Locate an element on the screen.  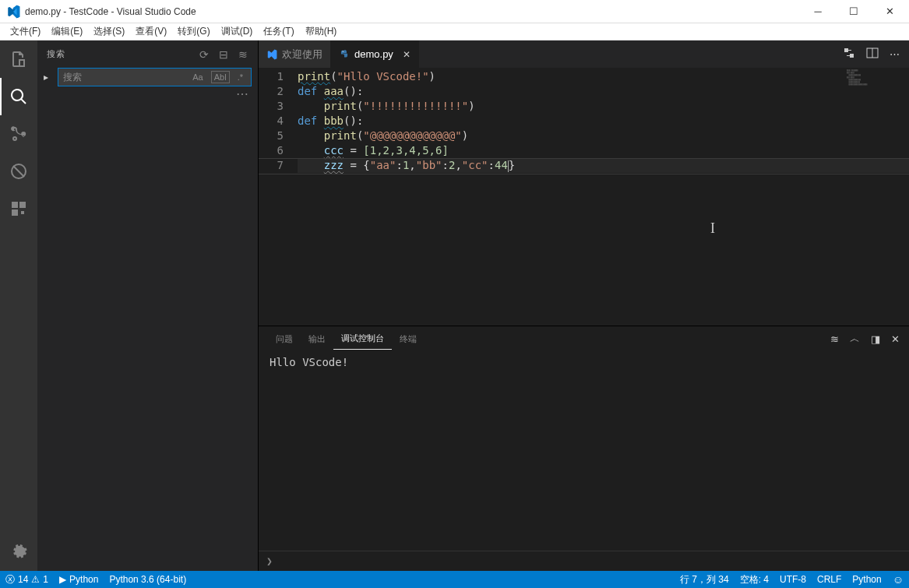
text-cursor-icon: I is located at coordinates (713, 229).